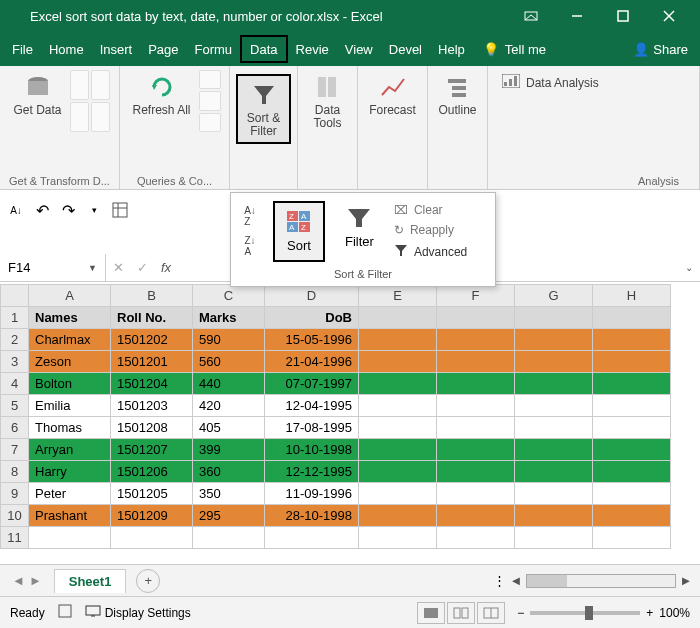  What do you see at coordinates (669, 16) in the screenshot?
I see `close-button` at bounding box center [669, 16].